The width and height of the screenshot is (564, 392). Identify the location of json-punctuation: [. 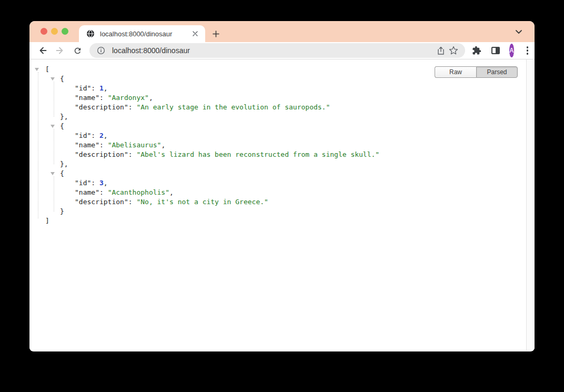
(47, 69).